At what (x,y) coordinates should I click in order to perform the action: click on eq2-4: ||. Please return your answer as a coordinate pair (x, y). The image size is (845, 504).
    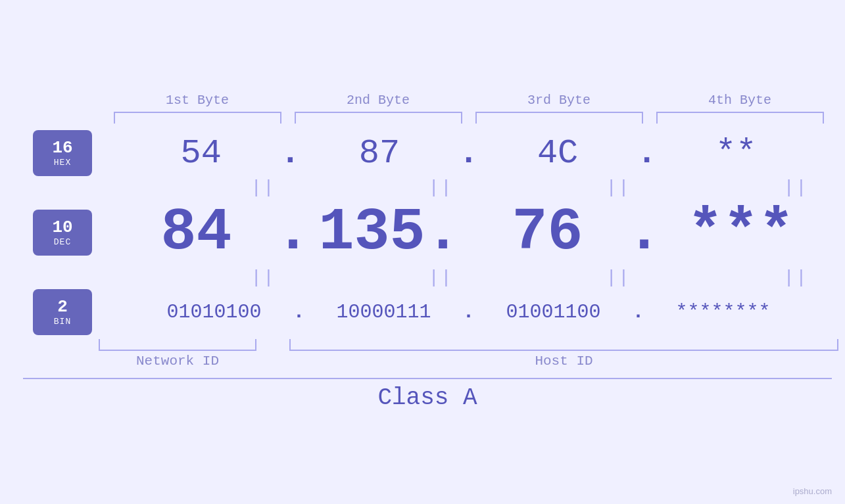
    Looking at the image, I should click on (781, 277).